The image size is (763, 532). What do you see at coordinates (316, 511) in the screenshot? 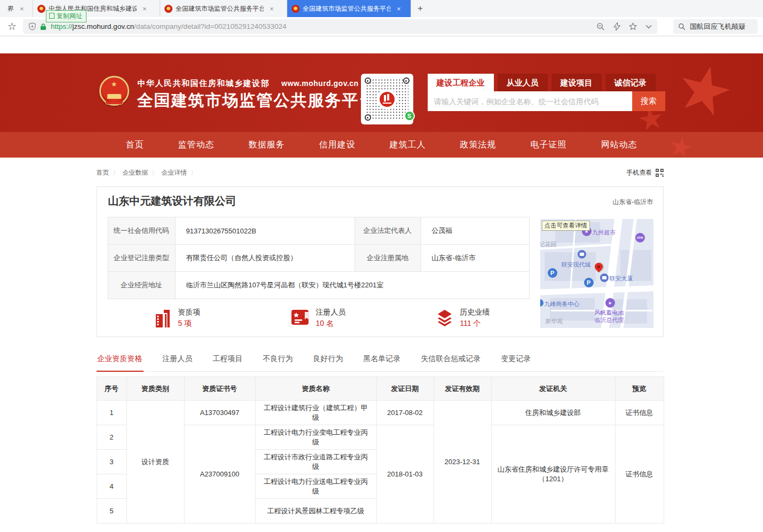
I see `cell-name: 工程设计风景园林工程专项乙级` at bounding box center [316, 511].